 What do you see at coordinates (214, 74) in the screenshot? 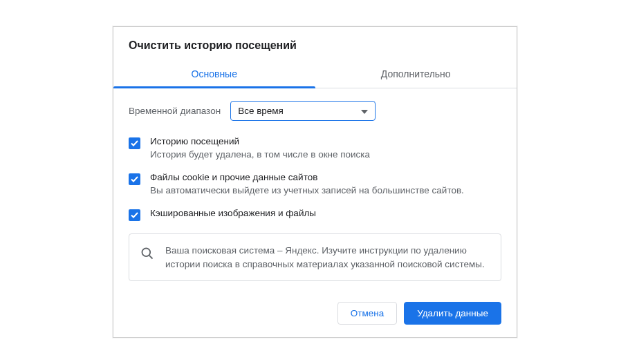
I see `tab-basic-label: Основные` at bounding box center [214, 74].